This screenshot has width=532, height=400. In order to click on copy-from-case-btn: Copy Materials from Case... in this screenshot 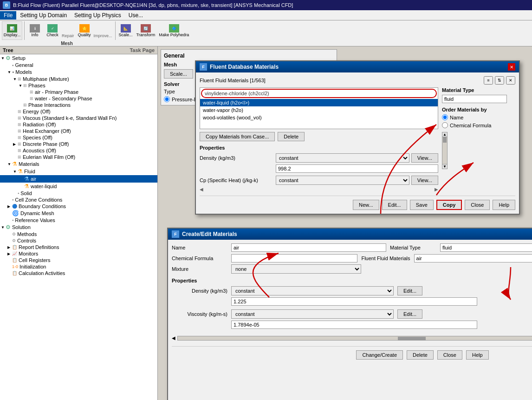, I will do `click(237, 137)`.